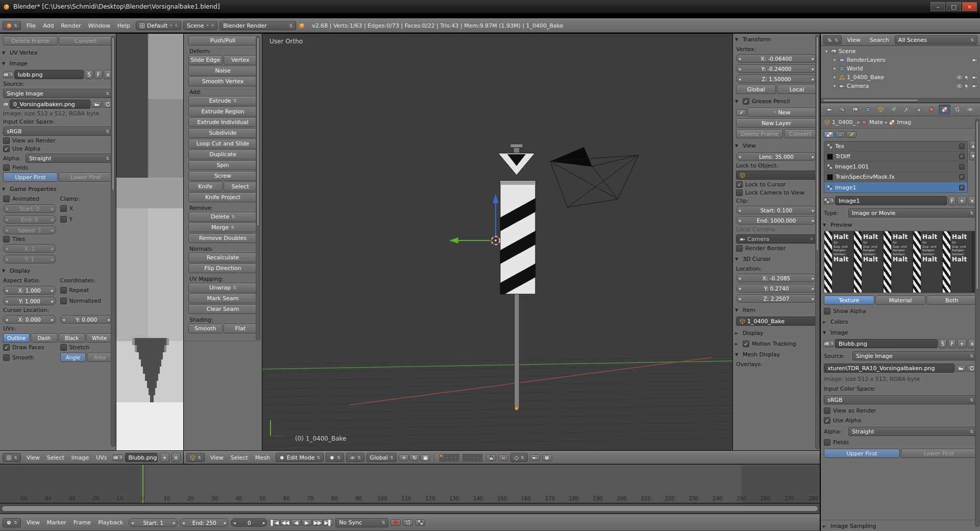 The width and height of the screenshot is (980, 531). I want to click on panel-motion-tracking: ►✓Motion Tracking, so click(776, 343).